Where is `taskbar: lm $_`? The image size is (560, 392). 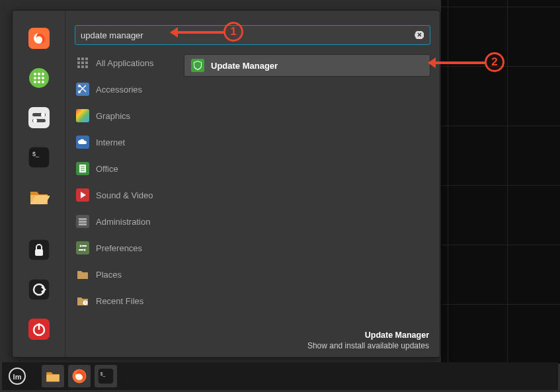
taskbar: lm $_ is located at coordinates (280, 376).